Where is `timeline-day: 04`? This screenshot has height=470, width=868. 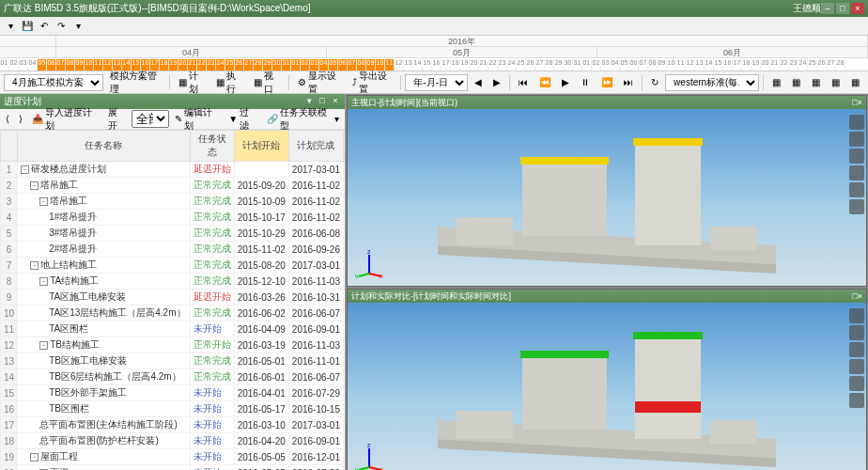 timeline-day: 04 is located at coordinates (615, 65).